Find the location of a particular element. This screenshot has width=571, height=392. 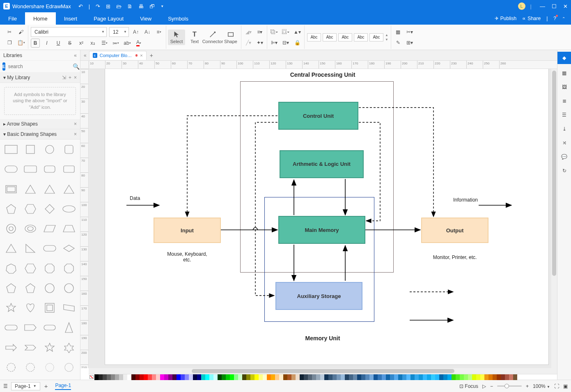

shape-ellipse is located at coordinates (69, 209).